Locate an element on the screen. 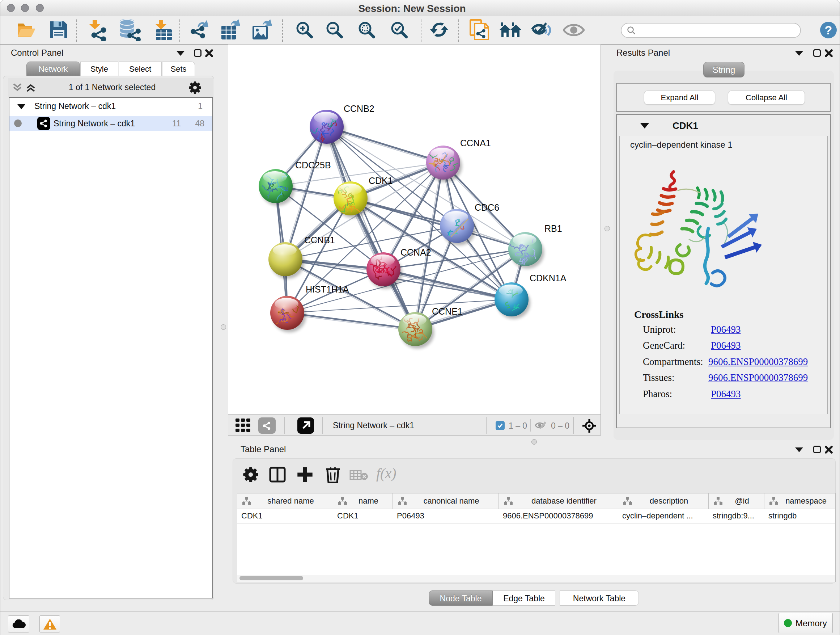  svg-text: CCNA2 is located at coordinates (416, 252).